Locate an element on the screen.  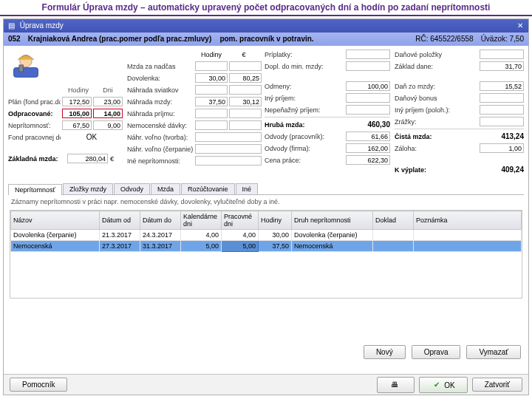
table-row: Nemocenská 27.3.2017 31.3.2017 5,00 5,00… is located at coordinates (266, 247).